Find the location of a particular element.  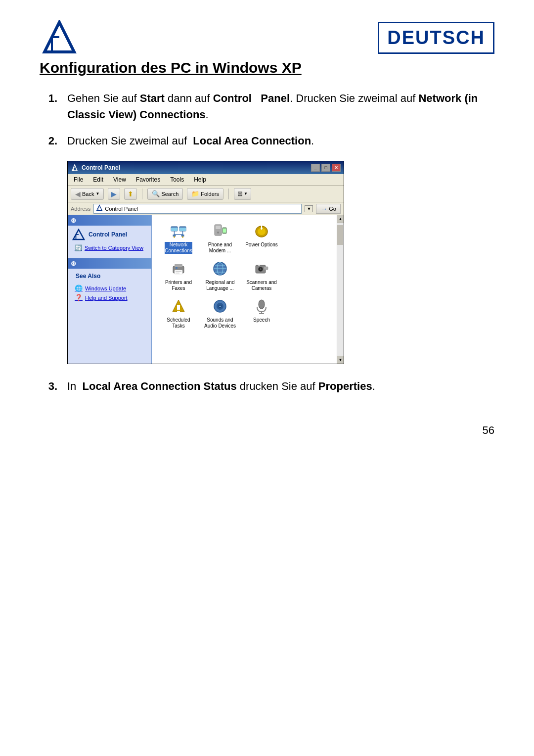

network-connections-icon is located at coordinates (178, 231).